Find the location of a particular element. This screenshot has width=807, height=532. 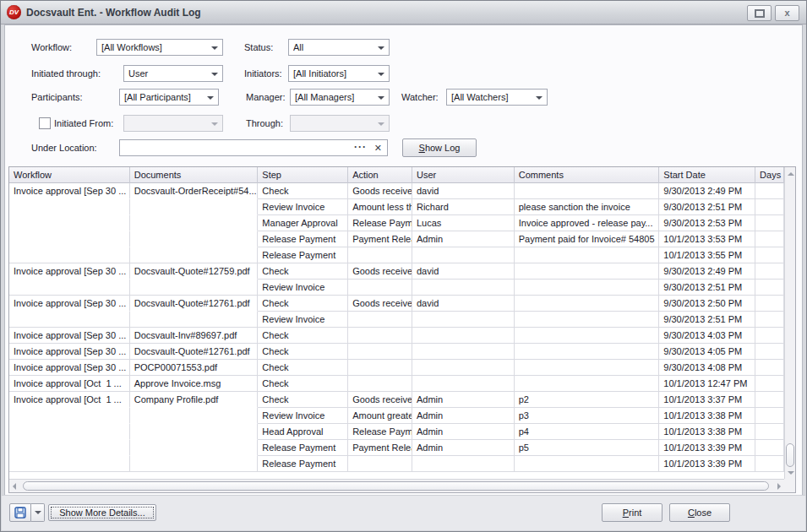

table-row: Release Payment10/1/2013 3:55 PM is located at coordinates (397, 255).